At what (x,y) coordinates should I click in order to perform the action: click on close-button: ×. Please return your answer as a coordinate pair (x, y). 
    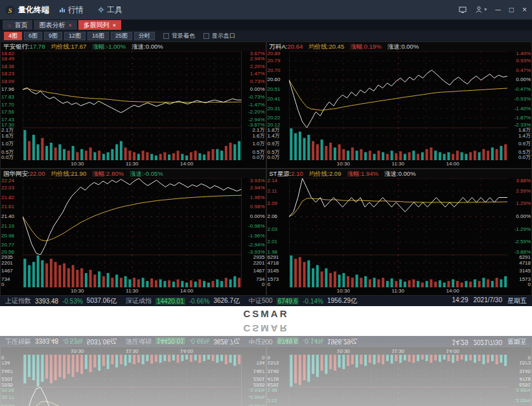
    Looking at the image, I should click on (525, 10).